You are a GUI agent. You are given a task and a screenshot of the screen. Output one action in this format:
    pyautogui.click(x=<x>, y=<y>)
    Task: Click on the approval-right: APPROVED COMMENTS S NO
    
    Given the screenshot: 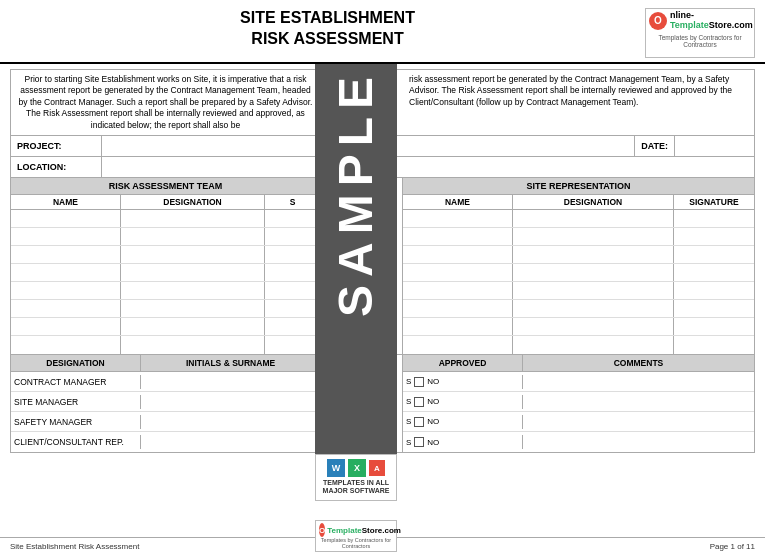 What is the action you would take?
    pyautogui.click(x=578, y=404)
    